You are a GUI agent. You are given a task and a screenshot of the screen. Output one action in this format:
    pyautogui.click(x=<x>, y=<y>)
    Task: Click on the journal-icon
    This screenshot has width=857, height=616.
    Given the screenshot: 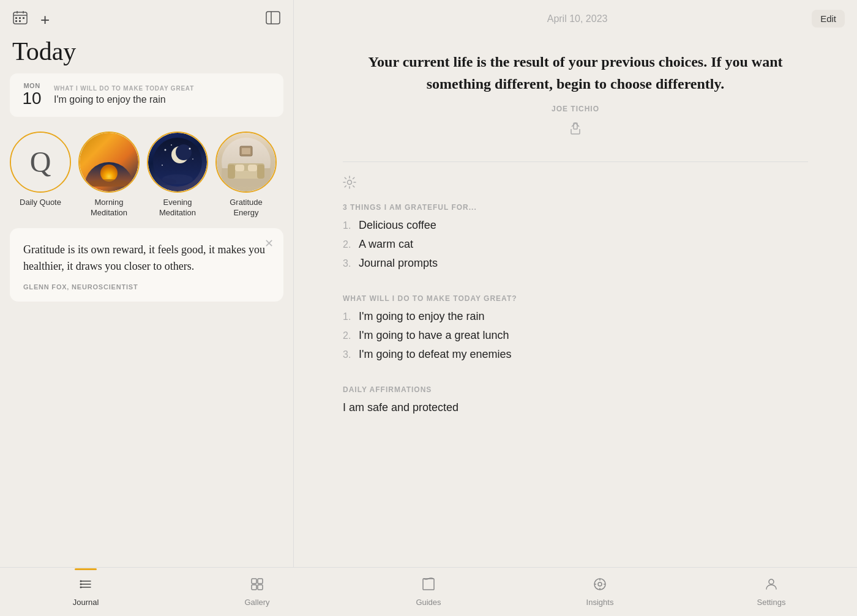 What is the action you would take?
    pyautogui.click(x=86, y=586)
    